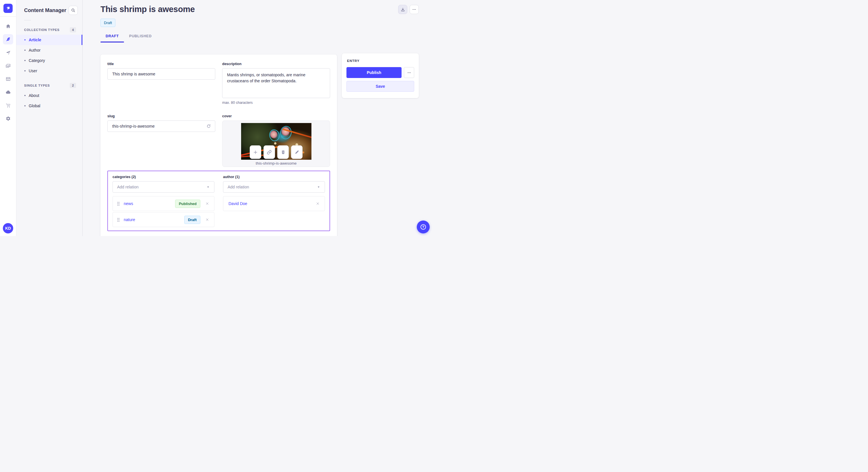  I want to click on search-button, so click(73, 10).